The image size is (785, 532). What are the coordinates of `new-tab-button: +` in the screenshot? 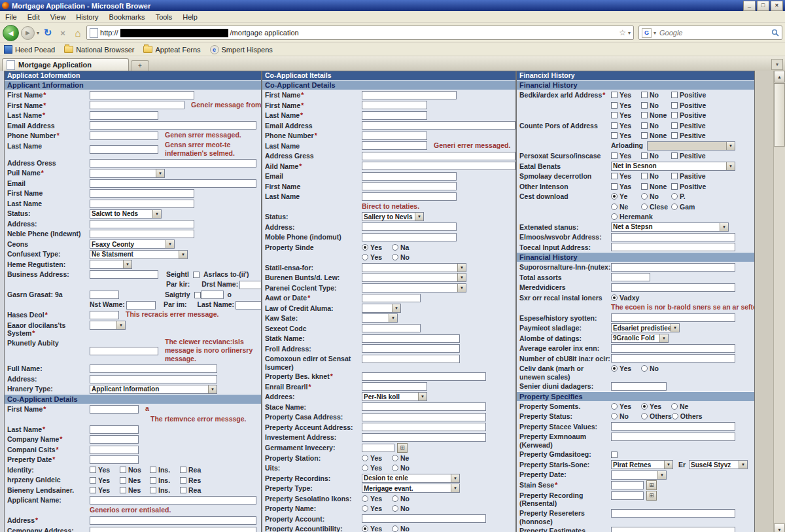 It's located at (140, 65).